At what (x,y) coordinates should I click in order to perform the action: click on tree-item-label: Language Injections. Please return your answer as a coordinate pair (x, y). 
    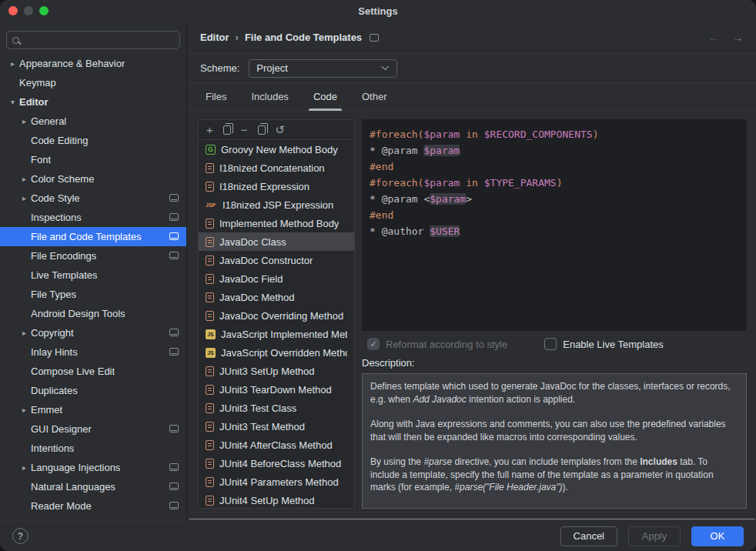
    Looking at the image, I should click on (75, 468).